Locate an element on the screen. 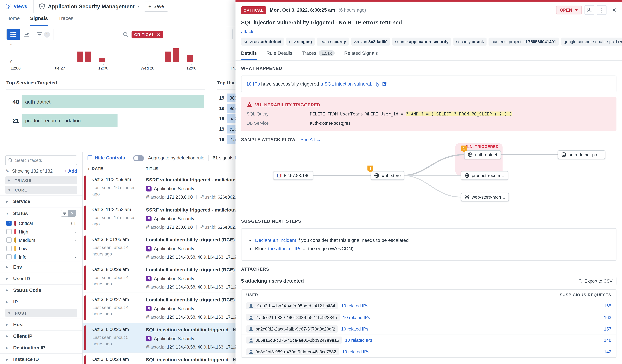  ips-link: 10 IPs is located at coordinates (253, 84).